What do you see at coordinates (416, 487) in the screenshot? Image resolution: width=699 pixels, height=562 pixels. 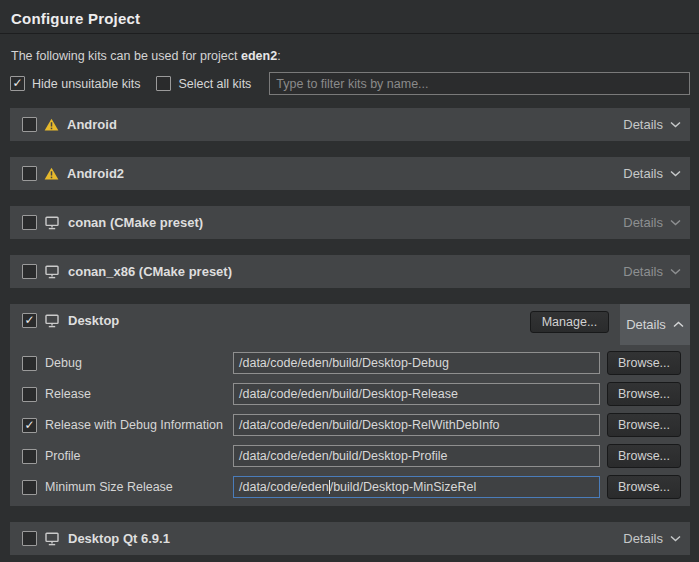 I see `build-dir-input-focused: /data/code/eden/build/Desktop-MinSizeRel` at bounding box center [416, 487].